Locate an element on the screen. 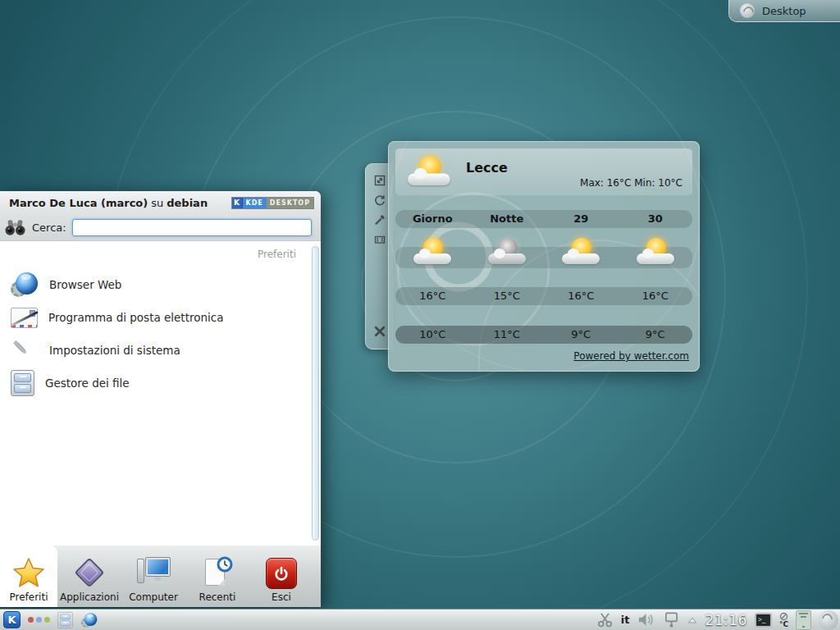 This screenshot has height=630, width=840. menu-item-file-manager: Gestore dei file is located at coordinates (161, 383).